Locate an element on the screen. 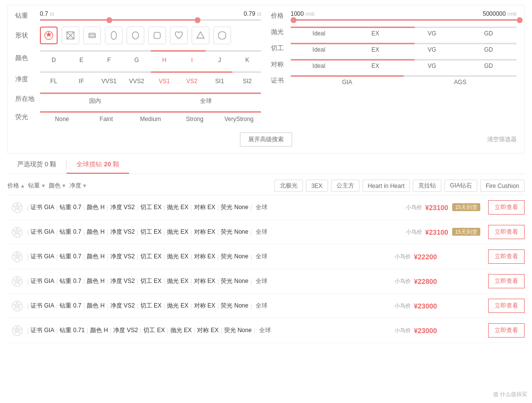 This screenshot has height=403, width=532. shape-label: 形状 is located at coordinates (28, 35).